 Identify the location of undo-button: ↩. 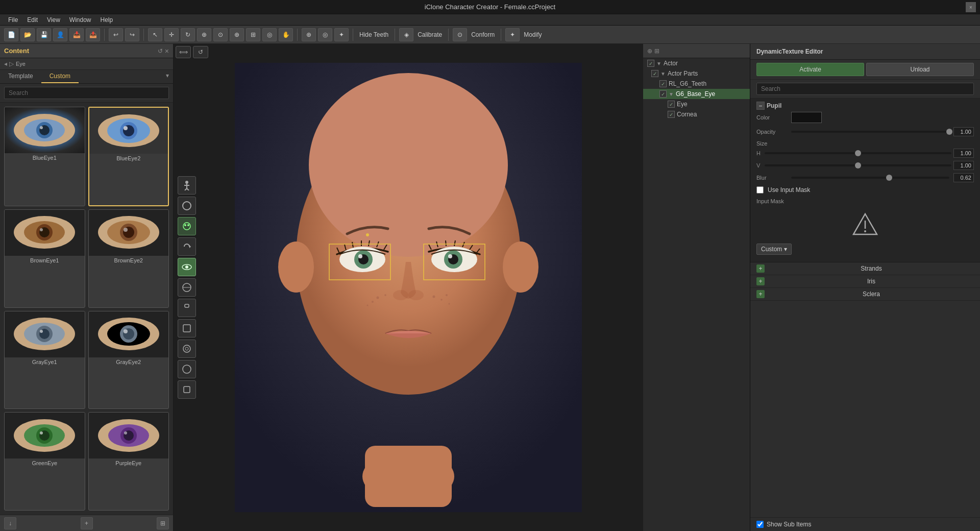
(116, 35).